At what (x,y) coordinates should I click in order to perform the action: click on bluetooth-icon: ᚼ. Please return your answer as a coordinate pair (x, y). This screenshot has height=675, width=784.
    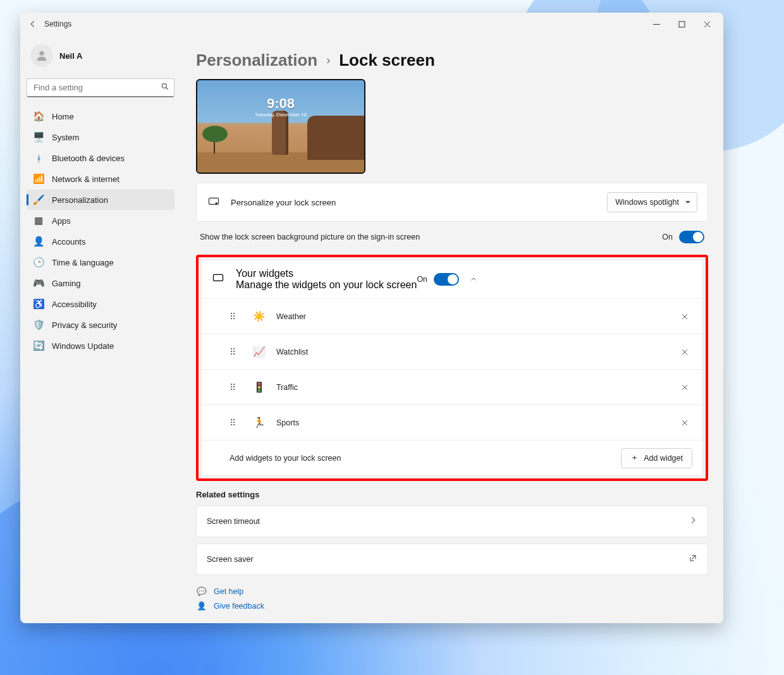
    Looking at the image, I should click on (39, 158).